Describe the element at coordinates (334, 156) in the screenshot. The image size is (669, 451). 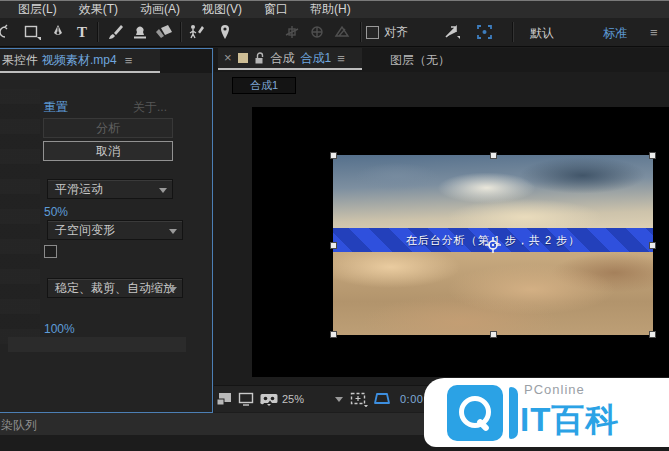
I see `selection-handle-top-left` at that location.